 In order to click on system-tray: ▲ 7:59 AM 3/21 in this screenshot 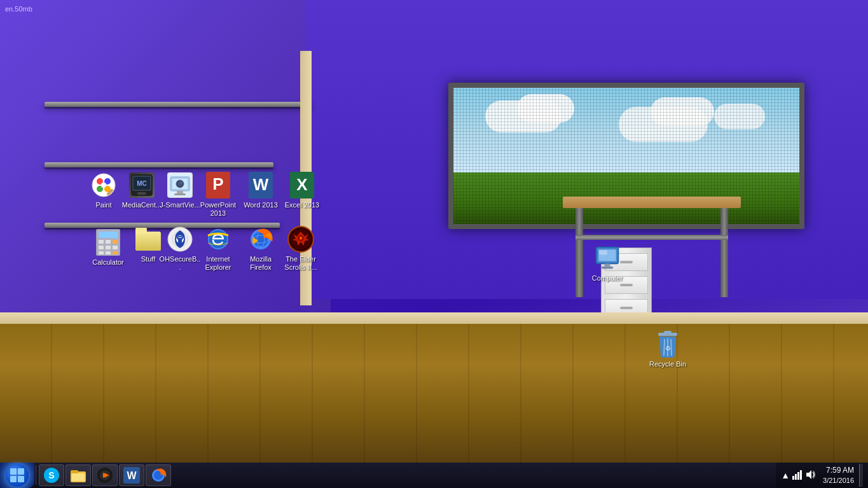, I will do `click(822, 475)`.